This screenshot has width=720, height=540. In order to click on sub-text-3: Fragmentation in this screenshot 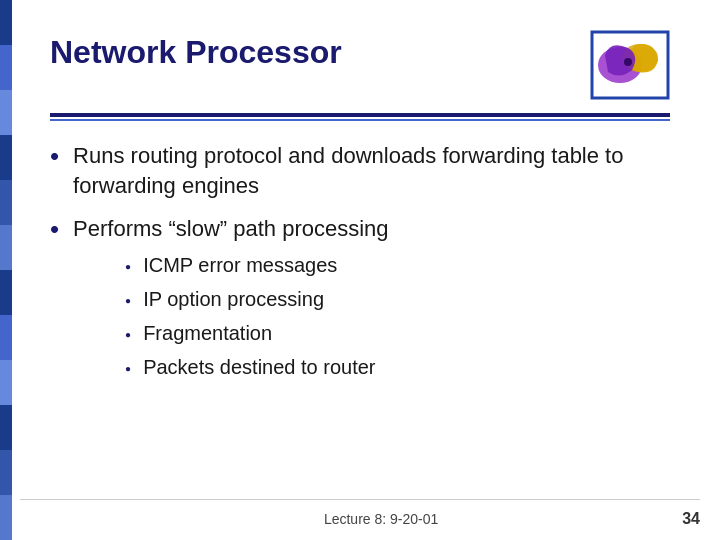, I will do `click(208, 333)`.